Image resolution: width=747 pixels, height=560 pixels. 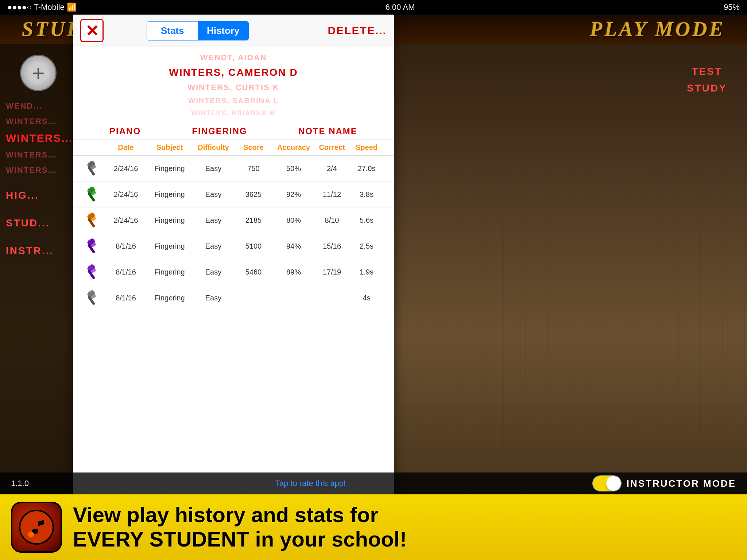 I want to click on instructor-mode-toggle, so click(x=607, y=483).